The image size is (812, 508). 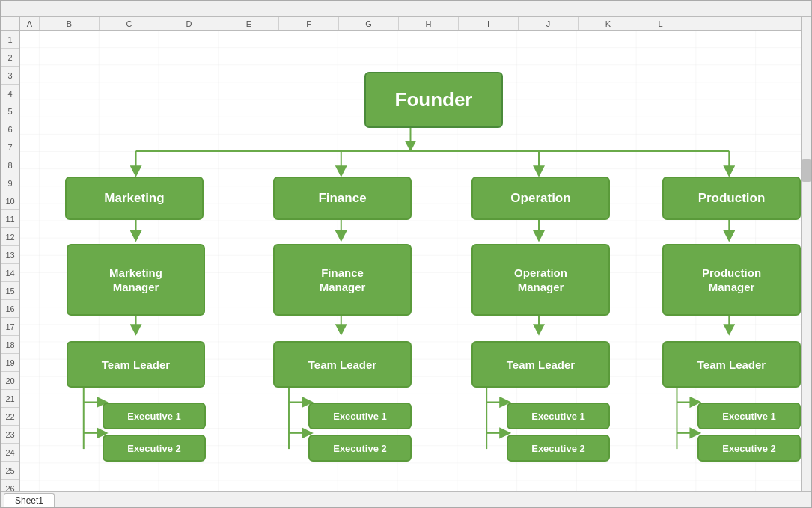 What do you see at coordinates (732, 364) in the screenshot?
I see `team-leader-4-node: Team Leader` at bounding box center [732, 364].